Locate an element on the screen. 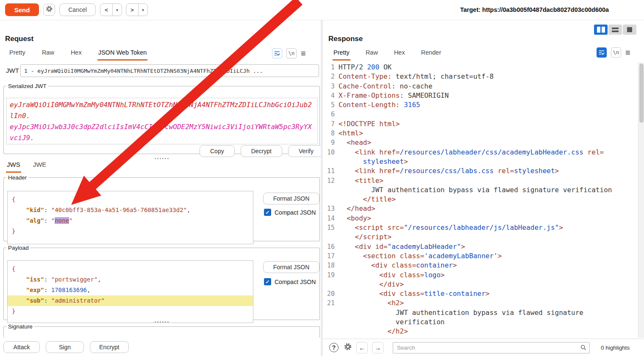 Image resolution: width=644 pixels, height=356 pixels. layout-columns-button is located at coordinates (601, 30).